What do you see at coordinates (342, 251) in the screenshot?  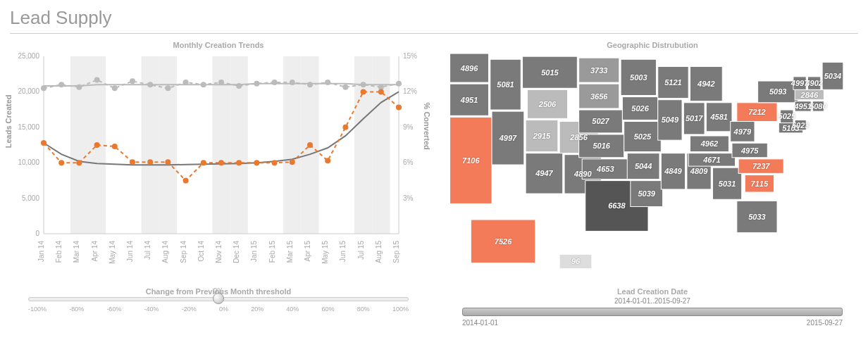 I see `svg-text: Jun 15` at bounding box center [342, 251].